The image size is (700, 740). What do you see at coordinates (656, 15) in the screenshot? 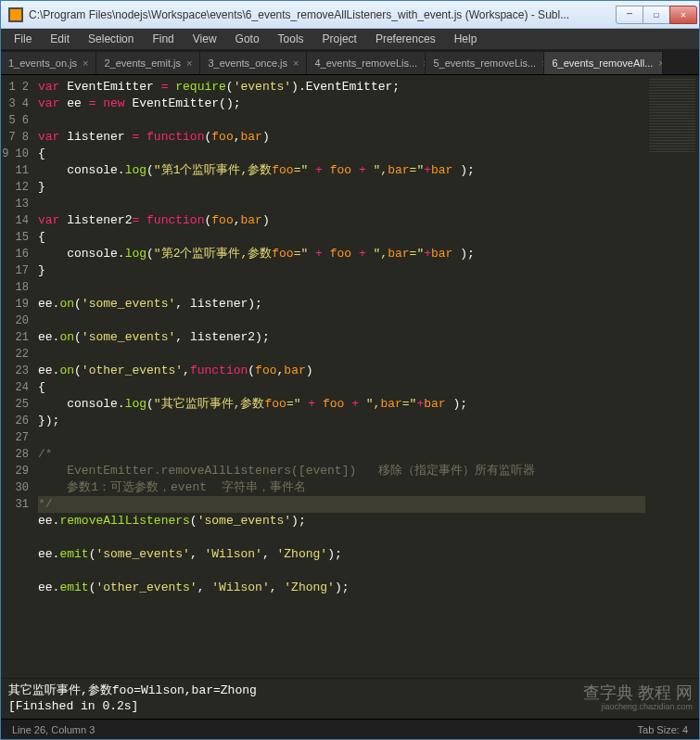
I see `window-controls: ─ ☐ ✕` at bounding box center [656, 15].